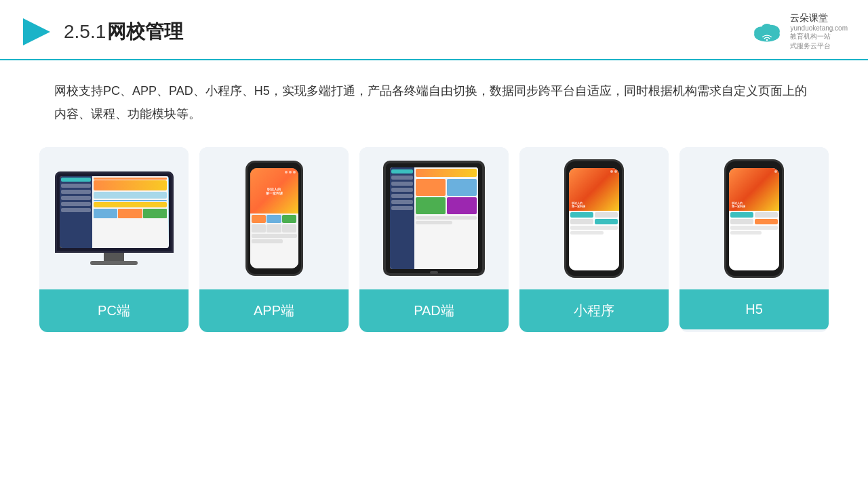 Image resolution: width=868 pixels, height=488 pixels. I want to click on card-h5: 职达人的第一堂判课, so click(754, 240).